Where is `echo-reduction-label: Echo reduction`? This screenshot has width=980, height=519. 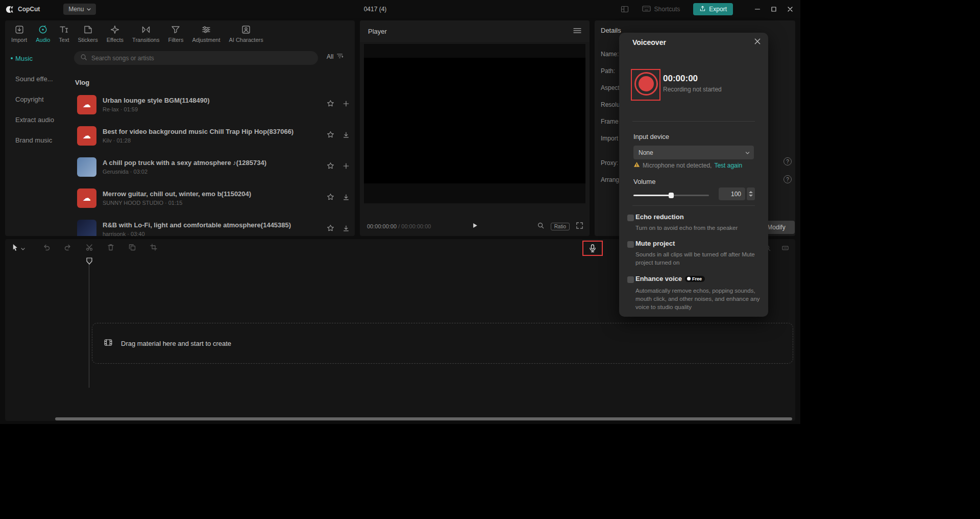
echo-reduction-label: Echo reduction is located at coordinates (659, 217).